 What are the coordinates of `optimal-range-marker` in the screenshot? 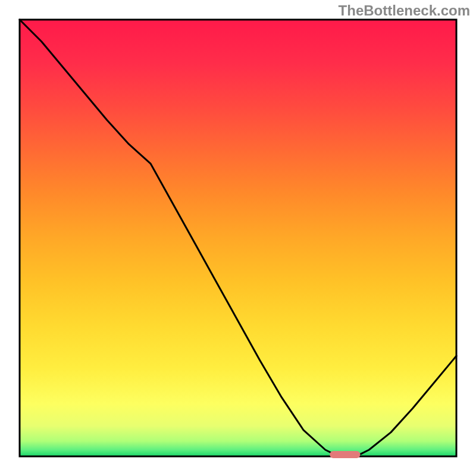 It's located at (345, 455).